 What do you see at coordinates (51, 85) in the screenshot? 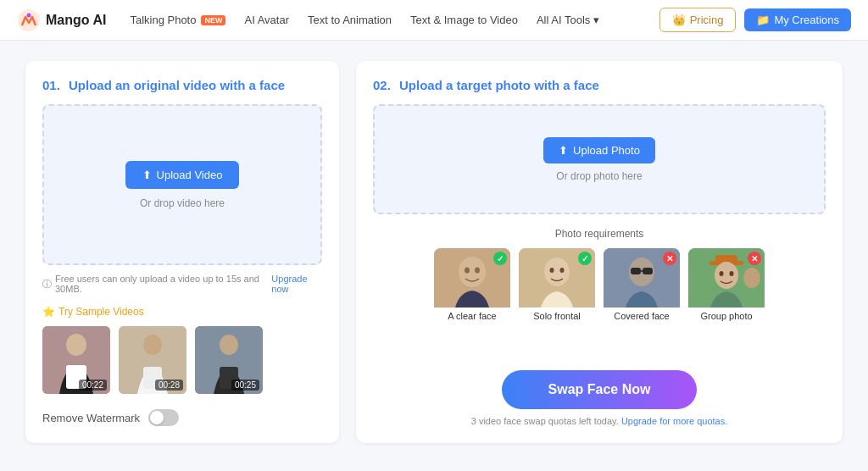
I see `left-step-number: 01.` at bounding box center [51, 85].